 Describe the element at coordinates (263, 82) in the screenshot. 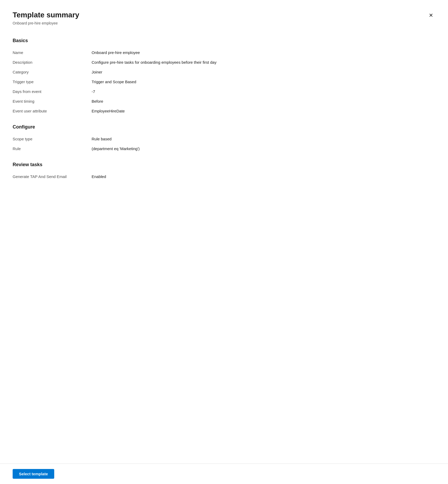

I see `field-value-trigger-type: Trigger and Scope Based` at that location.